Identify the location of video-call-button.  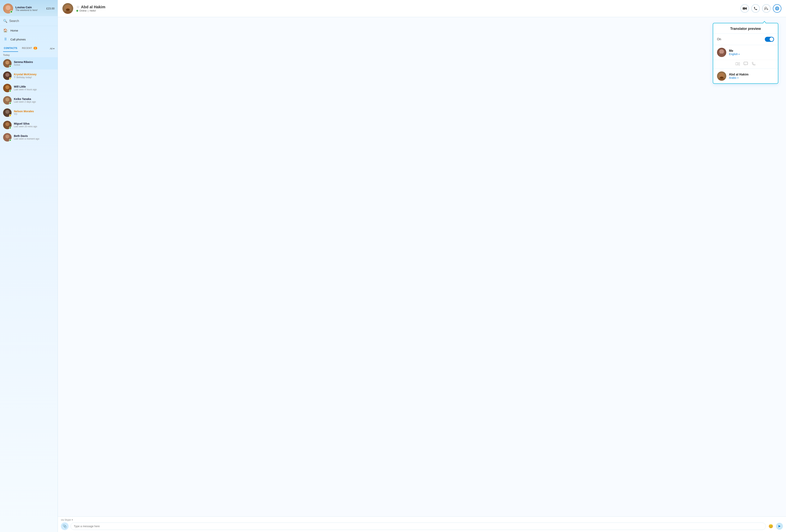
(745, 9).